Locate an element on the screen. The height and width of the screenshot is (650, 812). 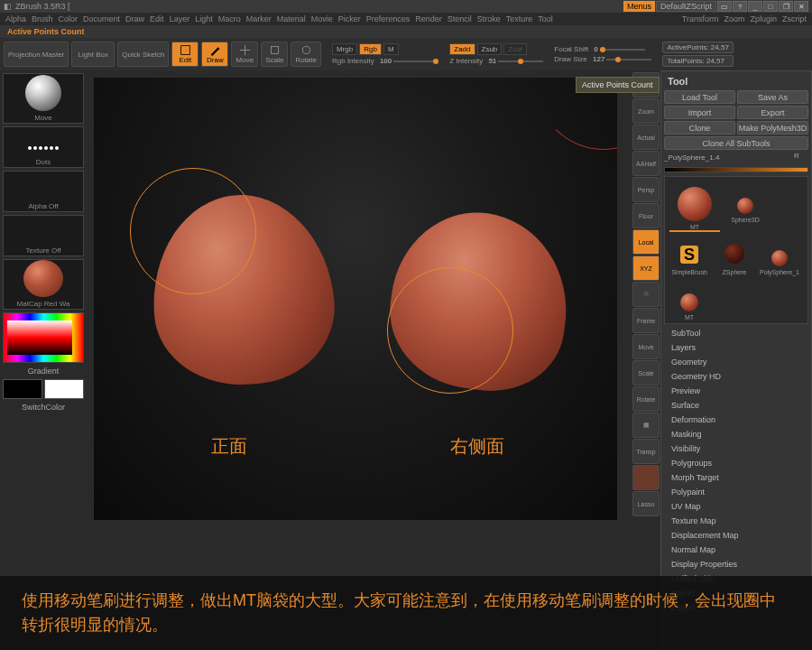
menu-movie: Movie is located at coordinates (322, 19).